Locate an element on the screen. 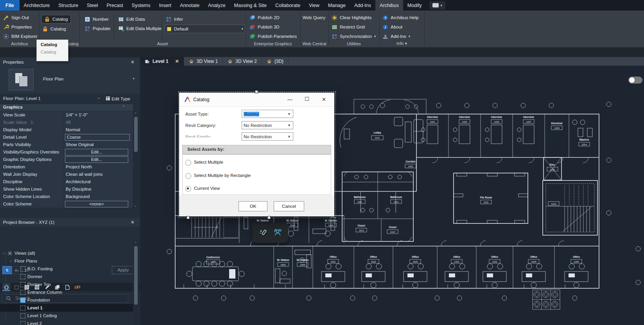  add-ins-button: Add-Ins ▾ is located at coordinates (396, 36).